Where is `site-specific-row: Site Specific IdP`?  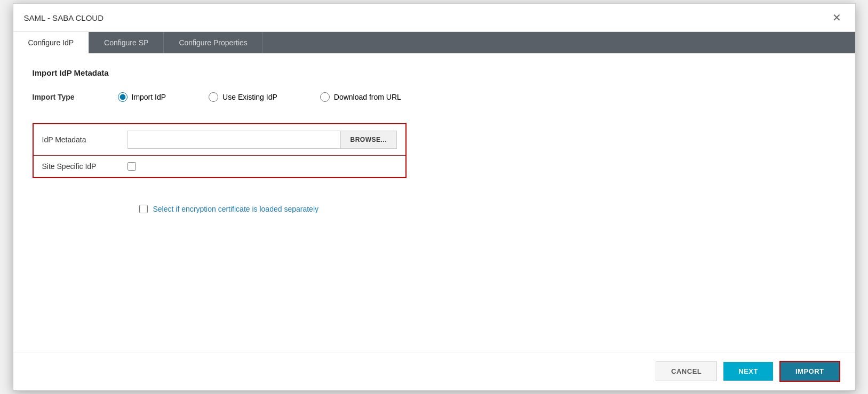 site-specific-row: Site Specific IdP is located at coordinates (220, 166).